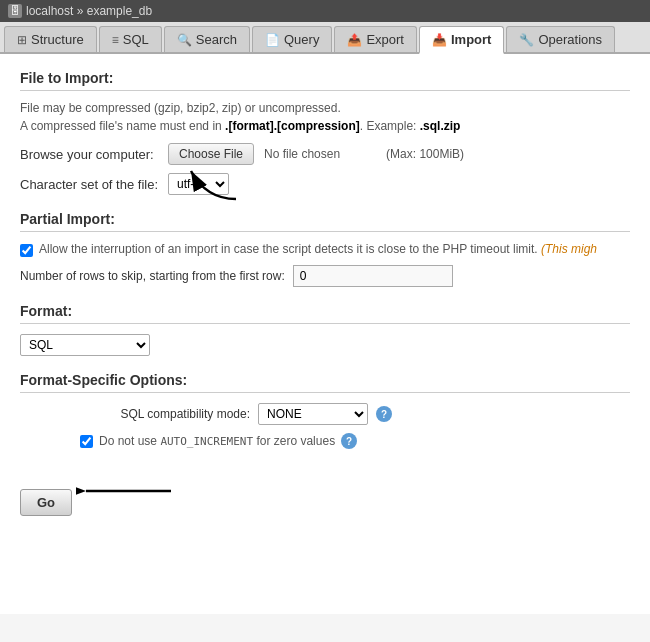 The height and width of the screenshot is (642, 650). I want to click on format-header: Format:, so click(325, 314).